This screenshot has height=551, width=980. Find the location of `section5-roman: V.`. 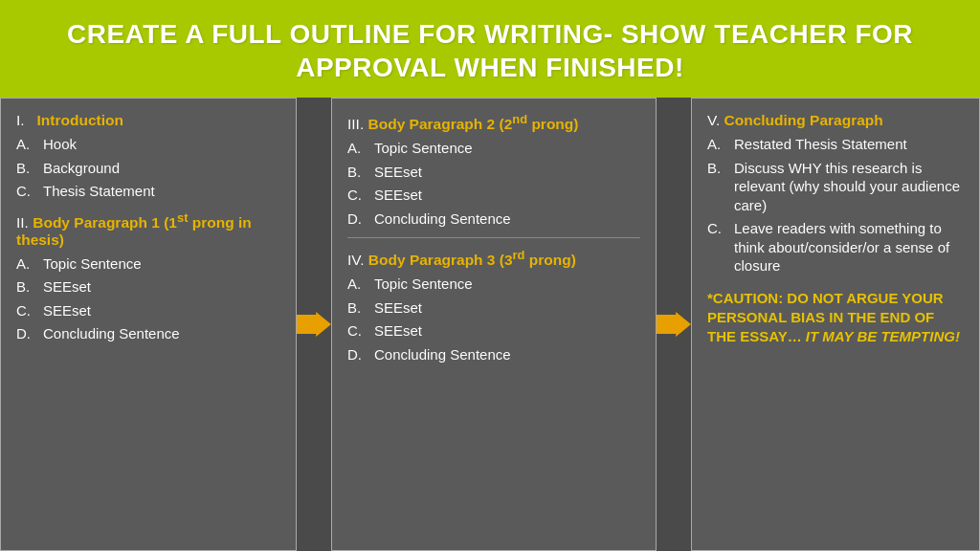

section5-roman: V. is located at coordinates (716, 121).